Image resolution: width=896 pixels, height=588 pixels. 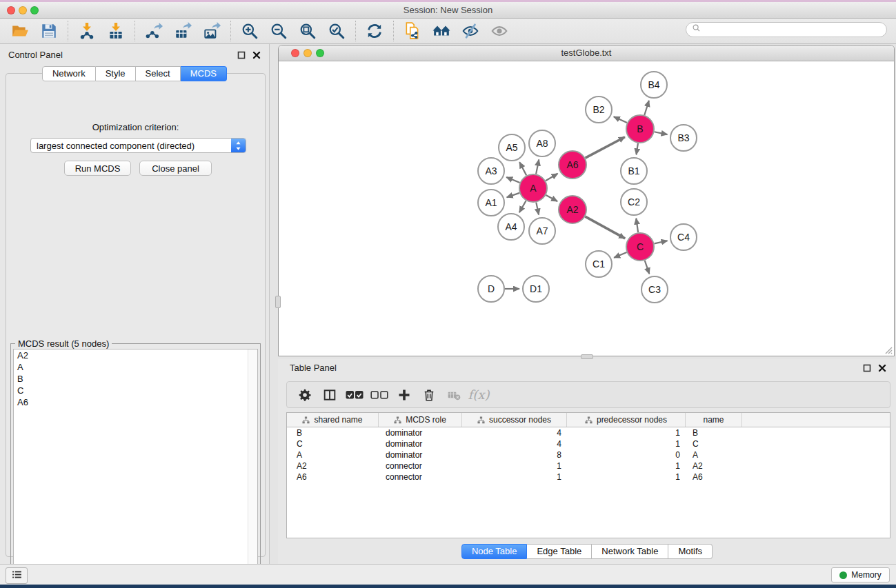 What do you see at coordinates (640, 129) in the screenshot?
I see `graph-node-B: B` at bounding box center [640, 129].